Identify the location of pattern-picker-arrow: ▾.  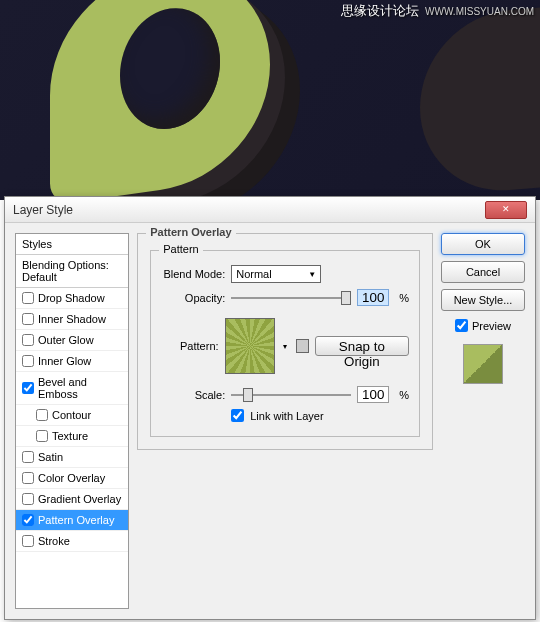
(286, 346).